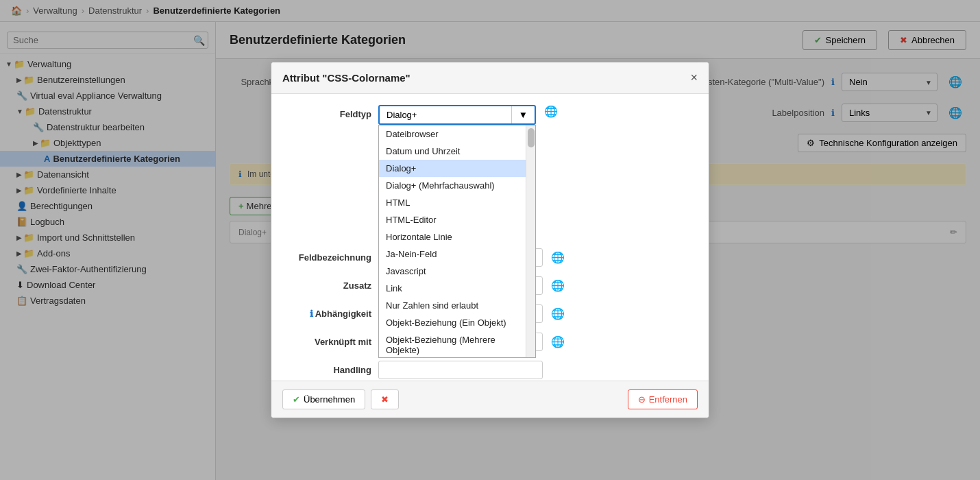  I want to click on dropdown-list-container: Dateibrowser Datum und Uhrzeit Dialog+ D…, so click(457, 241).